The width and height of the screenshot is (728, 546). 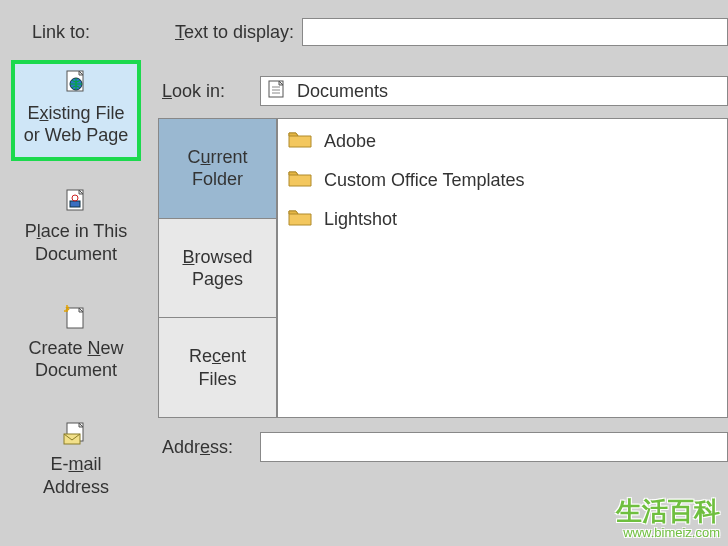 I want to click on nav-current-folder: CurrentFolder, so click(x=218, y=169).